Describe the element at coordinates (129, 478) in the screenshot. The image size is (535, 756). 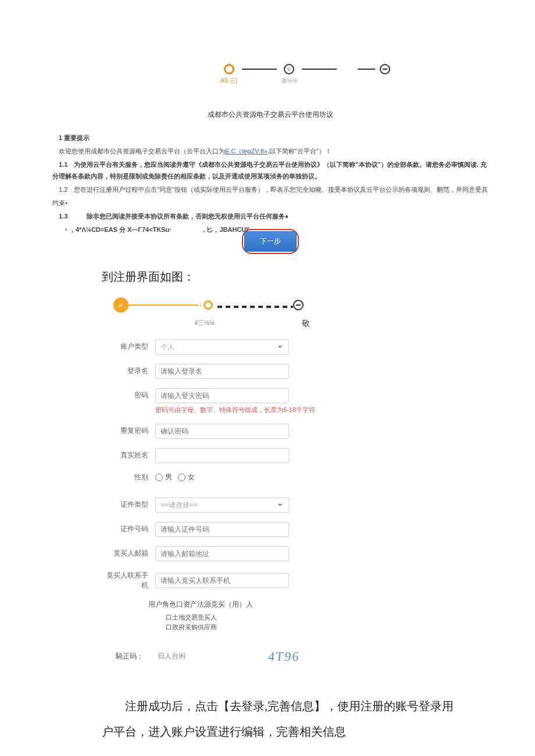
I see `label-gender: 性别` at that location.